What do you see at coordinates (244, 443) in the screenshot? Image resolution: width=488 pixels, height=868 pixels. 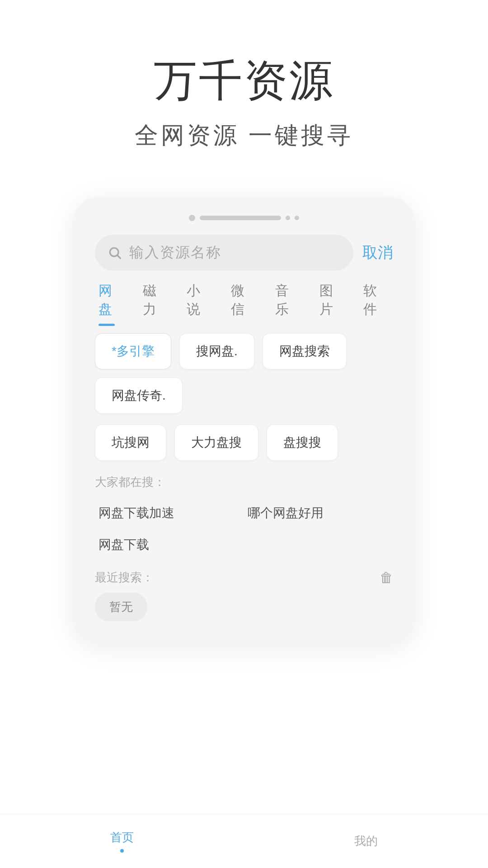 I see `engine-row-2: 坑搜网 大力盘搜 盘搜搜` at bounding box center [244, 443].